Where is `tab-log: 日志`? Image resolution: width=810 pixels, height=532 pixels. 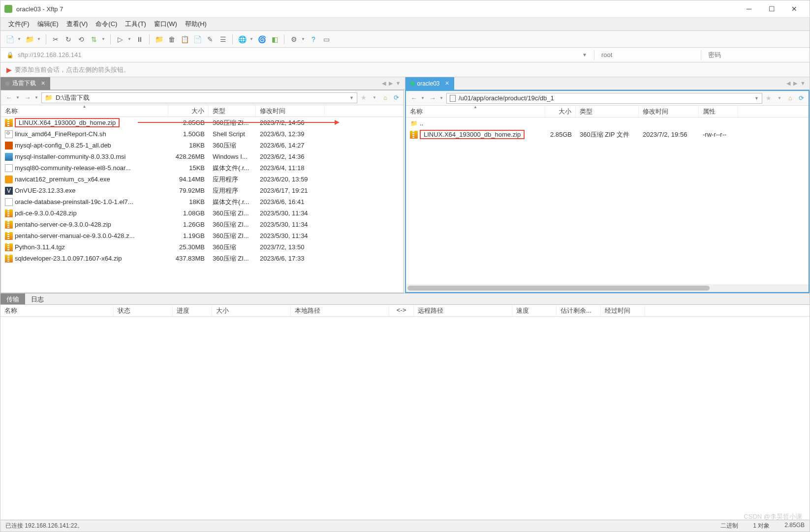
tab-log: 日志 is located at coordinates (37, 299).